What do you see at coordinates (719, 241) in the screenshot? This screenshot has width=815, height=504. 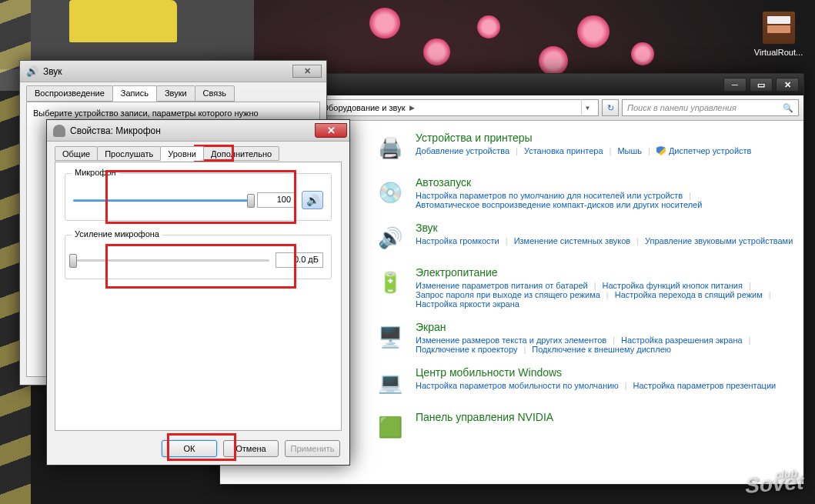 I see `cp-link: Управление звуковыми устройствами` at bounding box center [719, 241].